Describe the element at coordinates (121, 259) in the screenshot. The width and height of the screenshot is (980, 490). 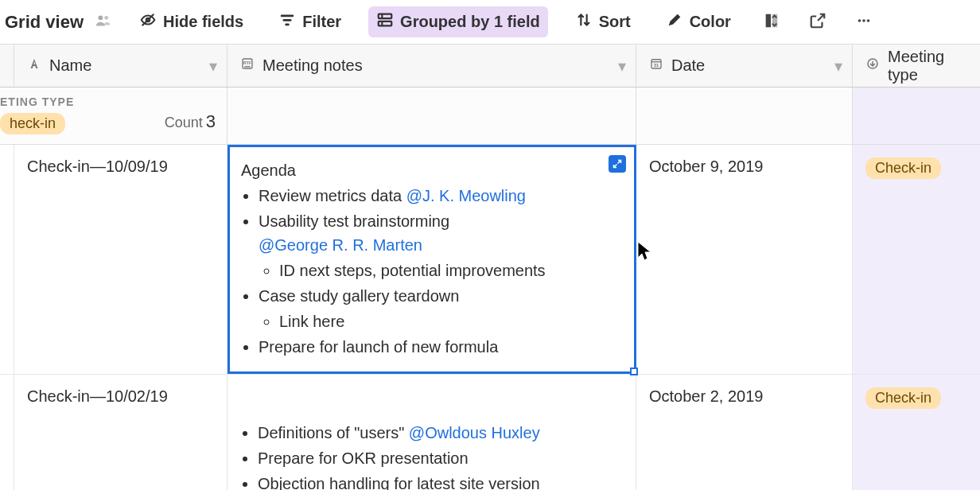
I see `cell-name: Check-in—10/09/19` at that location.